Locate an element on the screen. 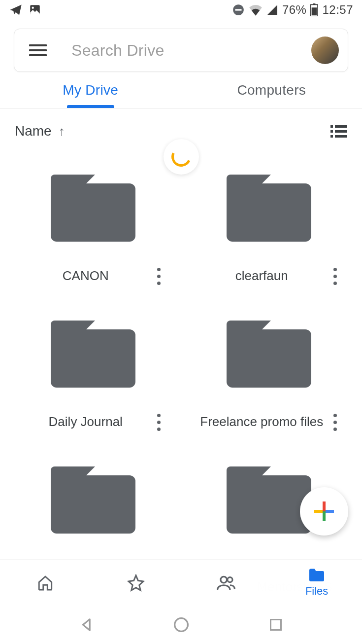 The height and width of the screenshot is (644, 362). search-bar: Search Drive is located at coordinates (181, 50).